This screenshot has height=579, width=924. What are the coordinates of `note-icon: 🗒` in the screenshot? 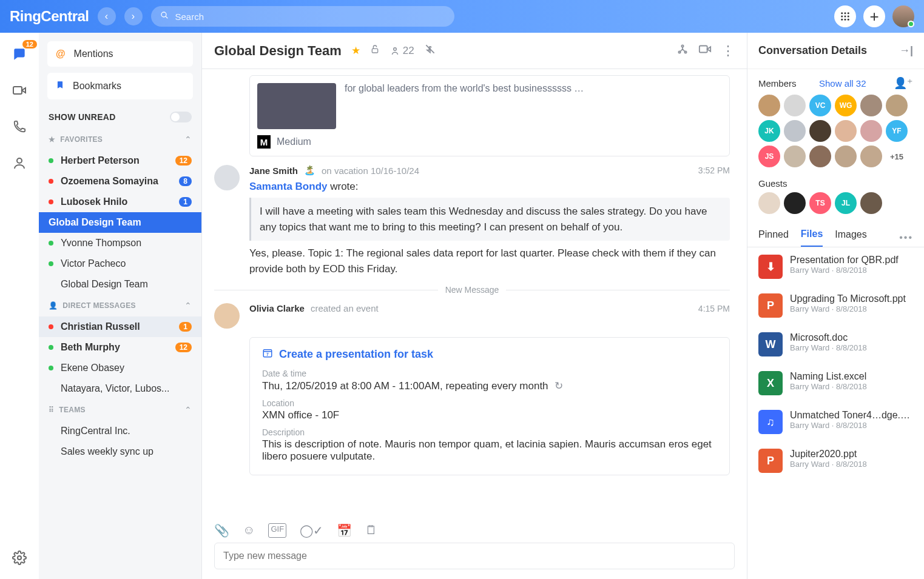 It's located at (371, 530).